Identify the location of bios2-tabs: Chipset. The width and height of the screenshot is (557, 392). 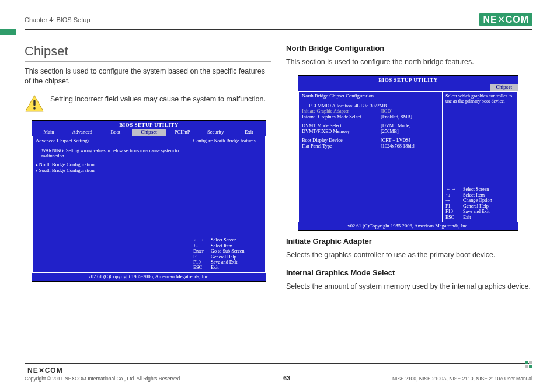
(408, 88).